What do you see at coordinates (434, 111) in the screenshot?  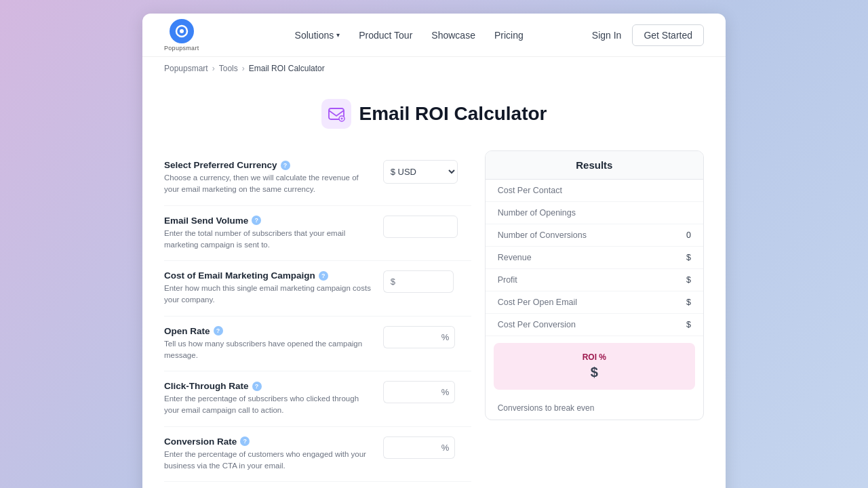 I see `hero-section: Email ROI Calculator` at bounding box center [434, 111].